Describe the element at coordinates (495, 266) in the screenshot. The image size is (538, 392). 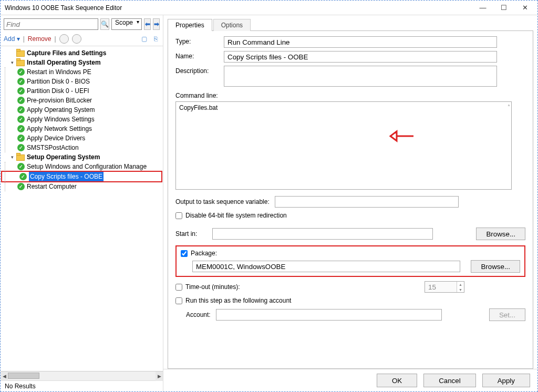
I see `package-browse-button: Browse...` at that location.